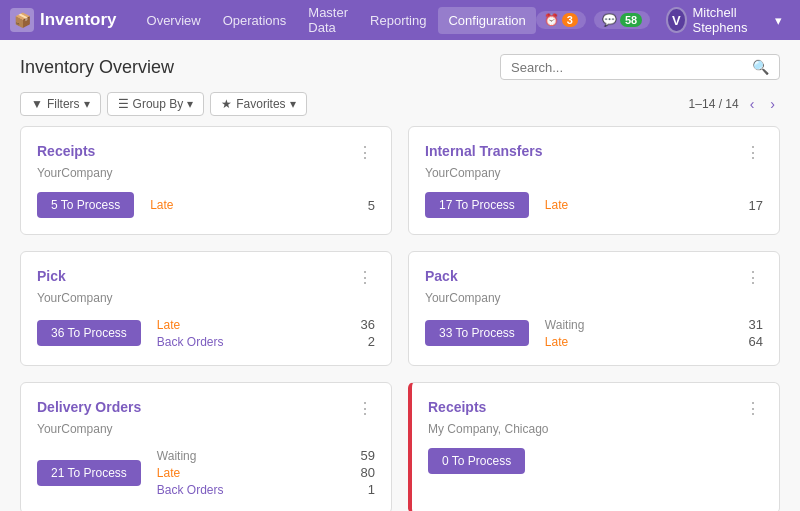  What do you see at coordinates (714, 104) in the screenshot?
I see `pagination-text: 1–14 / 14` at bounding box center [714, 104].